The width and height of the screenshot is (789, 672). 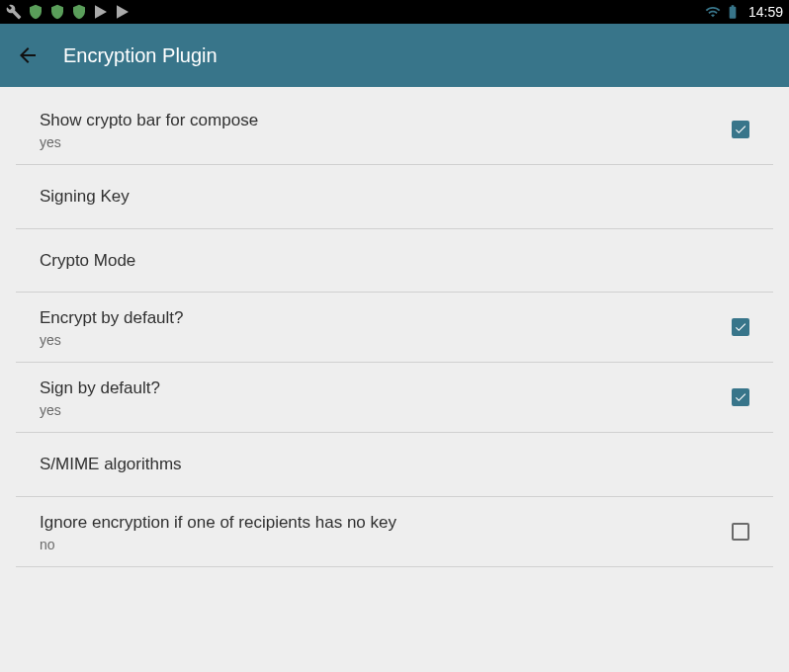 I want to click on setting-ignore-encryption: Ignore encryption if one of recipients h…, so click(x=394, y=532).